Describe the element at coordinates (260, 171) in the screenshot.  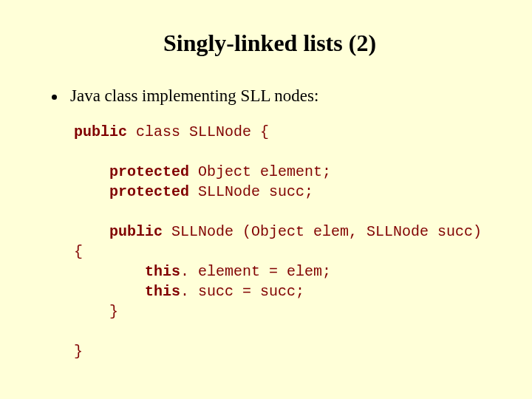
I see `code-text: Object element;` at that location.